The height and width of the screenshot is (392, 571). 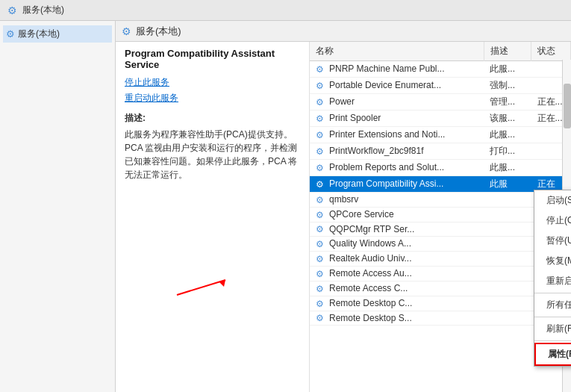 What do you see at coordinates (558, 261) in the screenshot?
I see `context-menu-label: 恢复(M)` at bounding box center [558, 261].